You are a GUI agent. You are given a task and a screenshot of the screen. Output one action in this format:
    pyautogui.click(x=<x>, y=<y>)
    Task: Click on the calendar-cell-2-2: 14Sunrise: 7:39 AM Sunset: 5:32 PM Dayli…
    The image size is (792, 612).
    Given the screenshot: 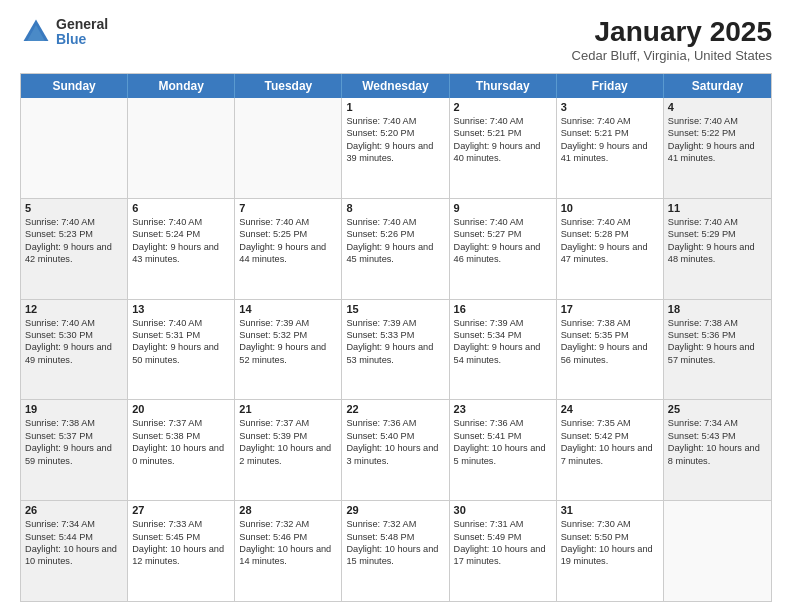 What is the action you would take?
    pyautogui.click(x=288, y=350)
    